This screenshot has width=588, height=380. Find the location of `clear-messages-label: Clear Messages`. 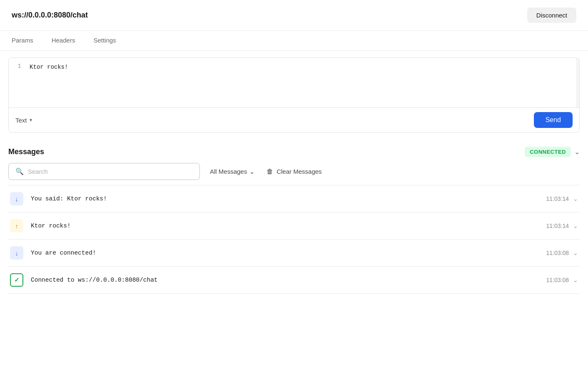

clear-messages-label: Clear Messages is located at coordinates (299, 172).